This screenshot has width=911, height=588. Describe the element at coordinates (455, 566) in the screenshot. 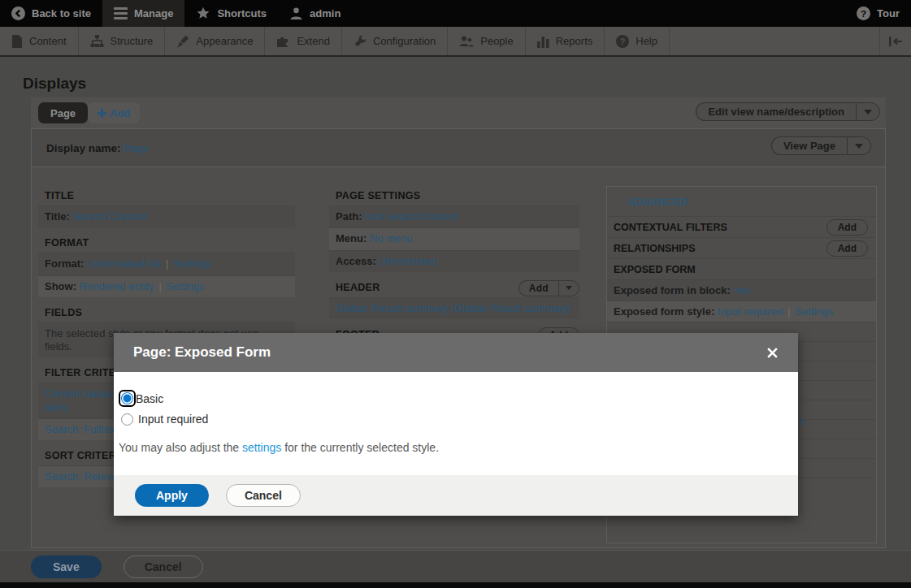

I see `form-actions: Save Cancel` at that location.